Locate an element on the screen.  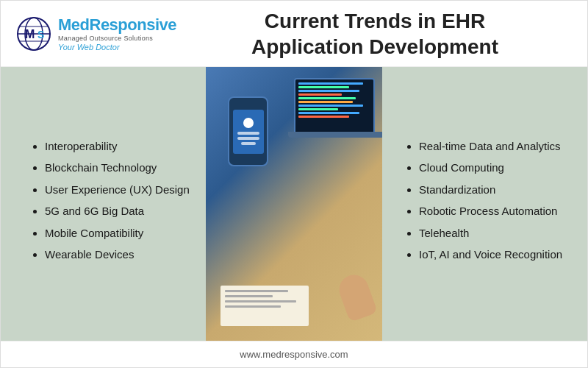
logo-area: M S MedResponsive Managed Outsource Solu… is located at coordinates (96, 34).